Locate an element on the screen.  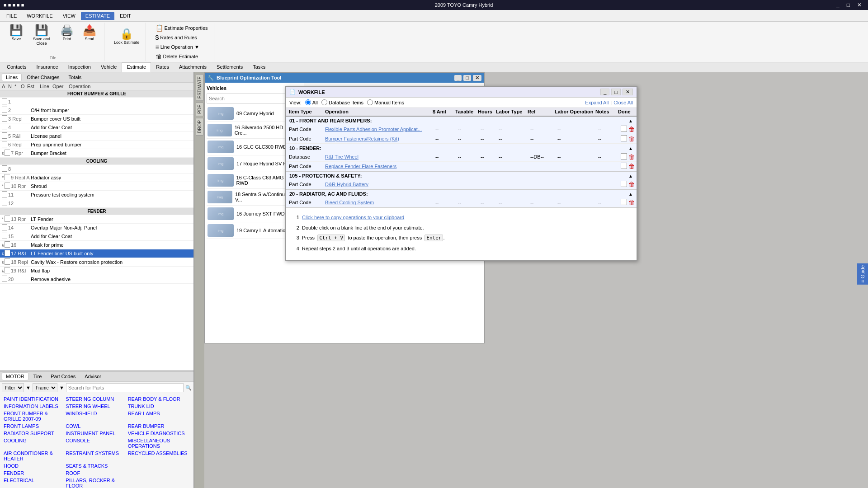
part-cat-restraints: RESTRAINT SYSTEMS is located at coordinates (97, 456).